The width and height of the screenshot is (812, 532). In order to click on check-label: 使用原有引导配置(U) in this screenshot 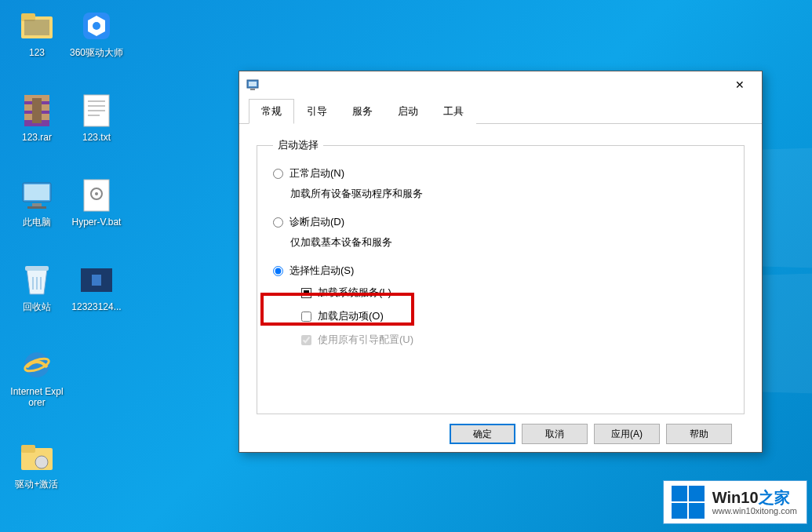, I will do `click(366, 340)`.